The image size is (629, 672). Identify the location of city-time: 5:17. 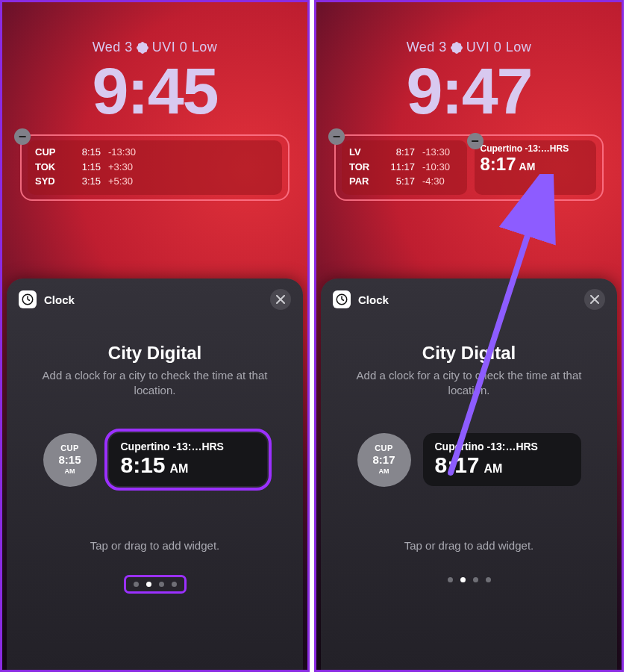
(400, 181).